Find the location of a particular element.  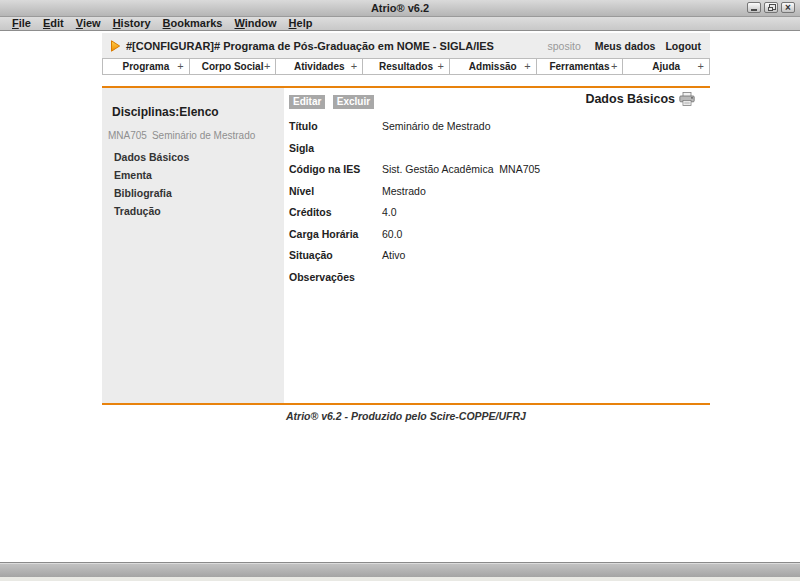

menu-file: File is located at coordinates (22, 24).